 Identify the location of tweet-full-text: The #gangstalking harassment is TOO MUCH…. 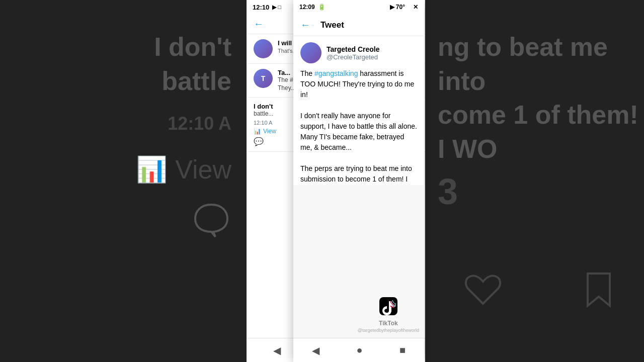
(359, 127).